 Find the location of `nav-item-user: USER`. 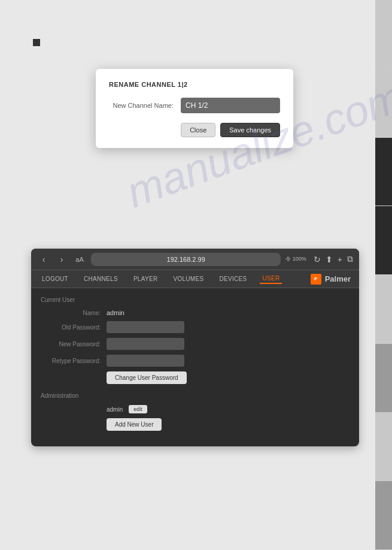

nav-item-user: USER is located at coordinates (271, 279).